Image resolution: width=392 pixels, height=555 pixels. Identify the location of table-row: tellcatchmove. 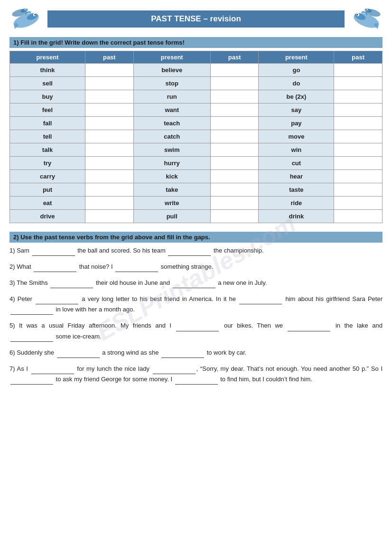
(196, 137).